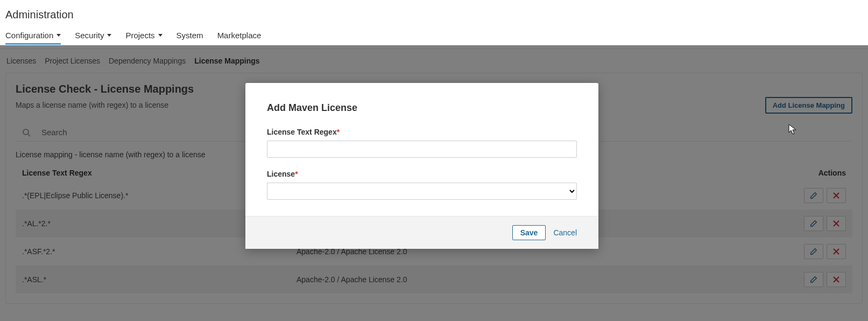 The image size is (868, 321). What do you see at coordinates (93, 37) in the screenshot?
I see `nav-security: Security` at bounding box center [93, 37].